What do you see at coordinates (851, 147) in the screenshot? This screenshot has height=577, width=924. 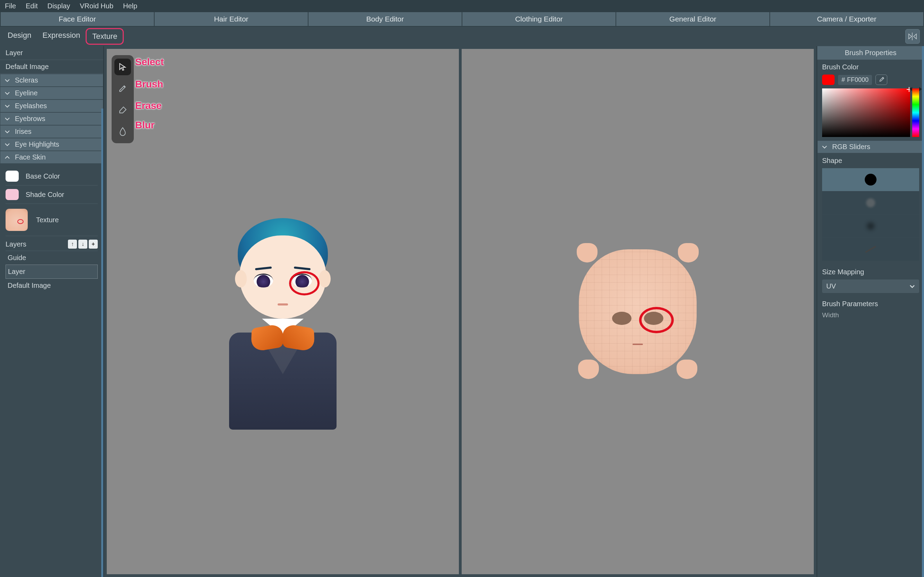 I see `rgb-sliders-label: RGB Sliders` at bounding box center [851, 147].